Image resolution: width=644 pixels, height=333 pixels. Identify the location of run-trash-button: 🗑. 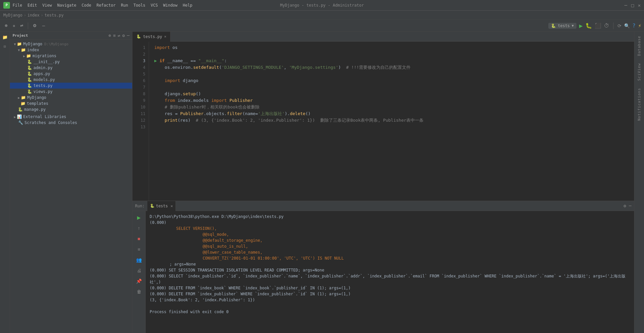
(139, 292).